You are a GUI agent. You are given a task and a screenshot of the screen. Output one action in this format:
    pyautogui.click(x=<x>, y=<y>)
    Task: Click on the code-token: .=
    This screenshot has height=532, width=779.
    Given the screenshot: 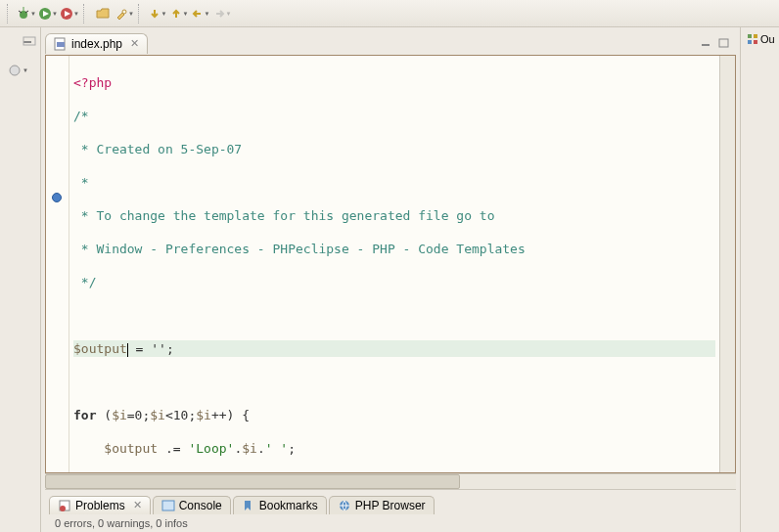 What is the action you would take?
    pyautogui.click(x=172, y=448)
    